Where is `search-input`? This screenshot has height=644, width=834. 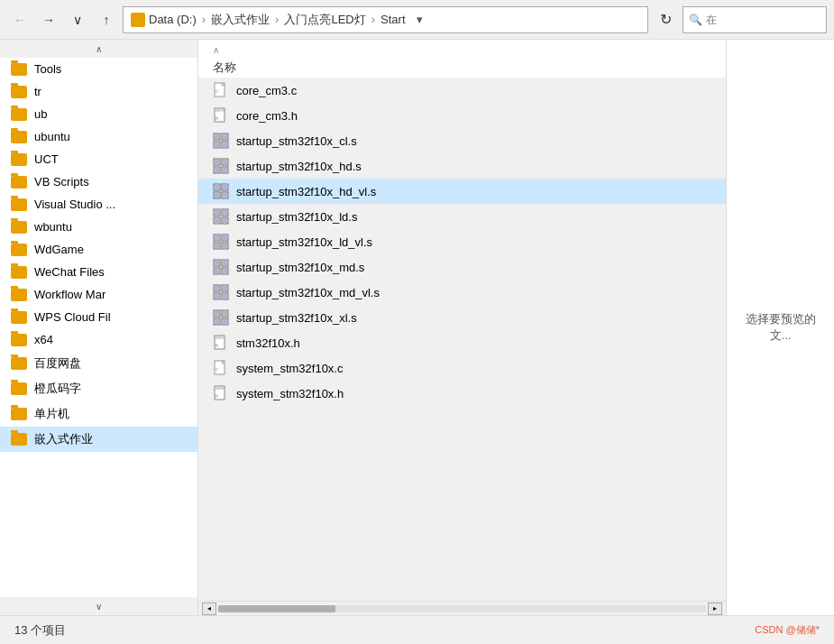 search-input is located at coordinates (763, 20).